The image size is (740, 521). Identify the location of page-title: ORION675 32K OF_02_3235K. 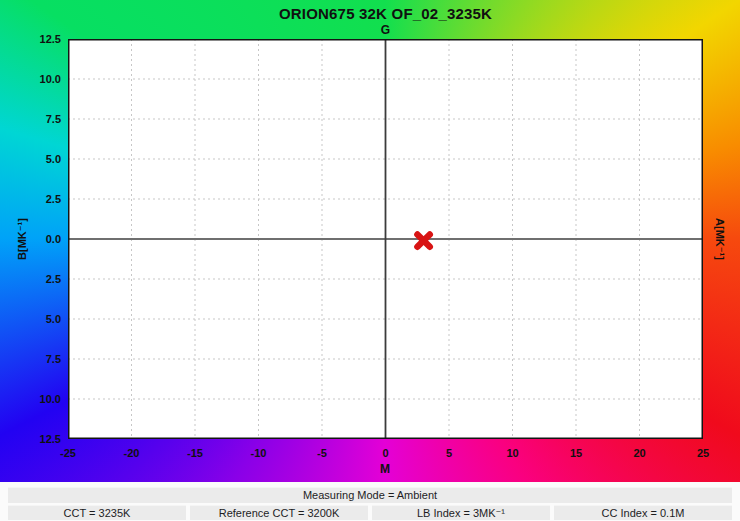
(386, 14).